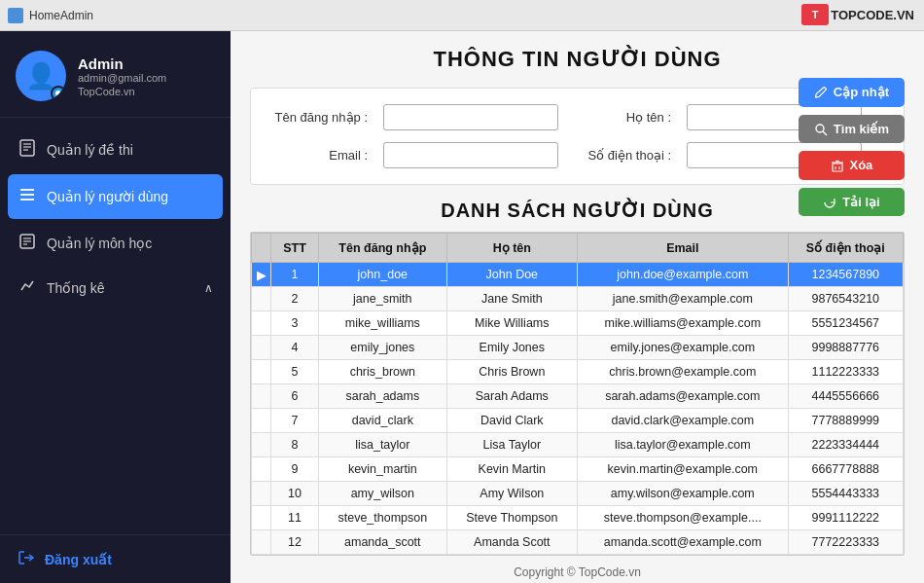  I want to click on cell-email: john.doe@example.com, so click(683, 274).